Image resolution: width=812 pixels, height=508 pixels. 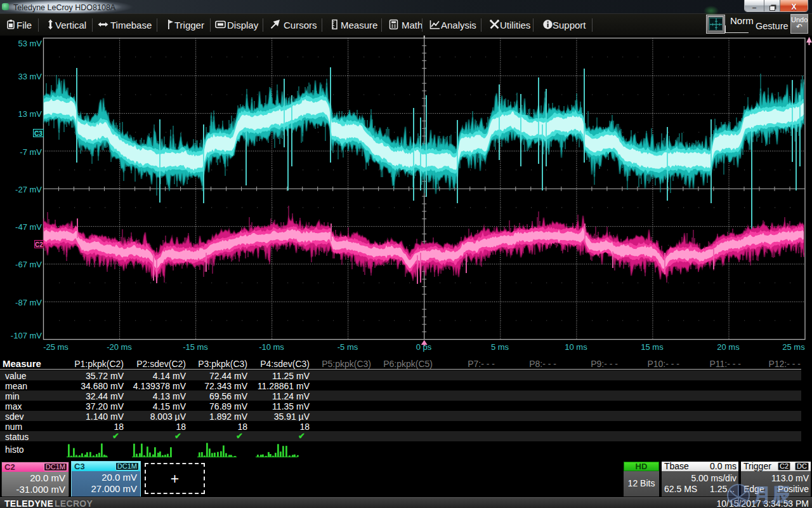 What do you see at coordinates (771, 495) in the screenshot?
I see `svg-text: 月辰` at bounding box center [771, 495].